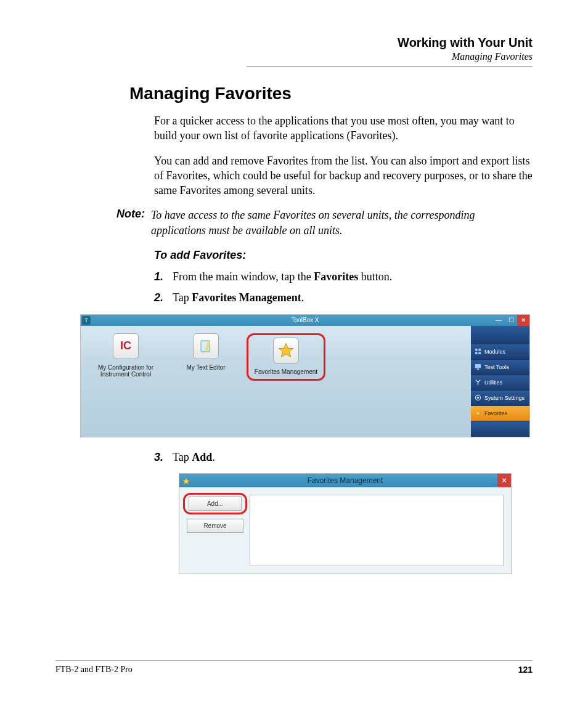 This screenshot has height=714, width=588. I want to click on sidebar-item-favorites: Favorites, so click(500, 414).